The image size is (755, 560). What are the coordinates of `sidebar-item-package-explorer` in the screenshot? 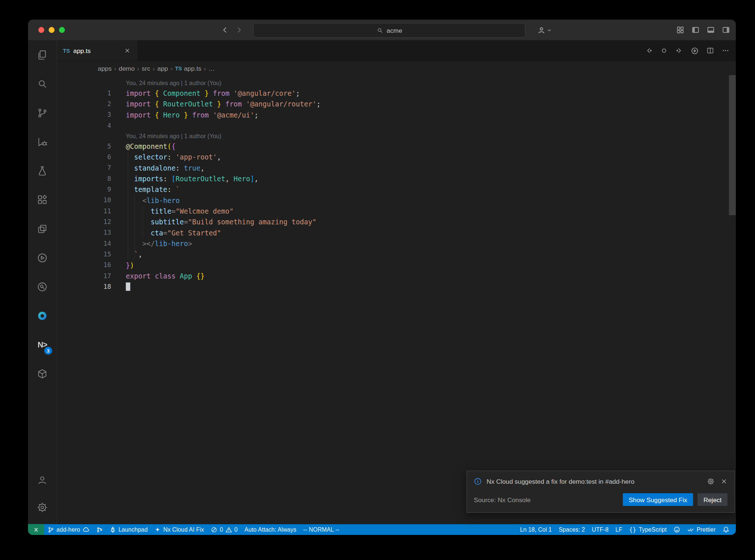 It's located at (42, 374).